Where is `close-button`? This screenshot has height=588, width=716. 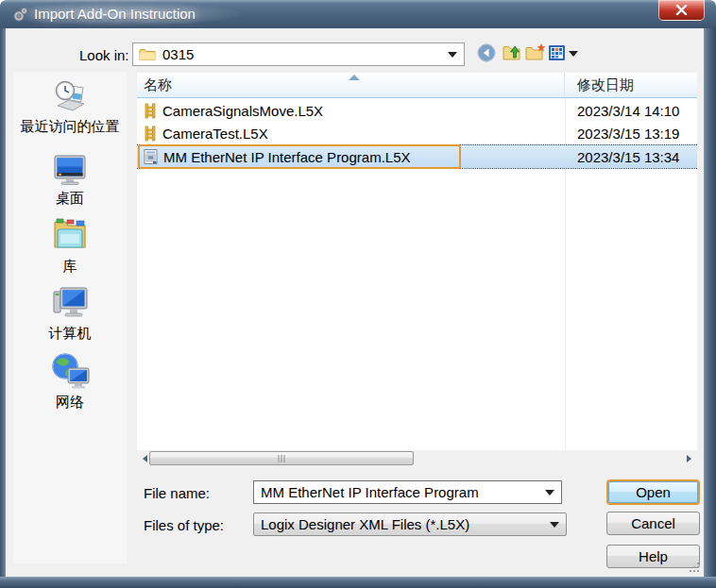
close-button is located at coordinates (682, 10).